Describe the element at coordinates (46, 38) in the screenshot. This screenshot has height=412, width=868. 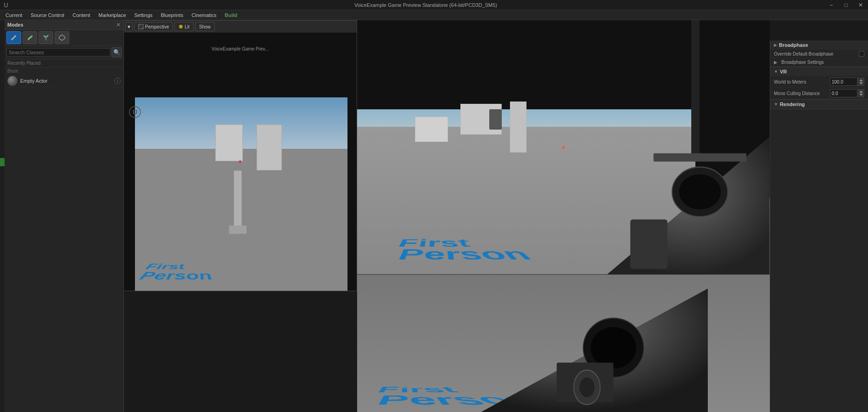
I see `mode-btn-foliage` at that location.